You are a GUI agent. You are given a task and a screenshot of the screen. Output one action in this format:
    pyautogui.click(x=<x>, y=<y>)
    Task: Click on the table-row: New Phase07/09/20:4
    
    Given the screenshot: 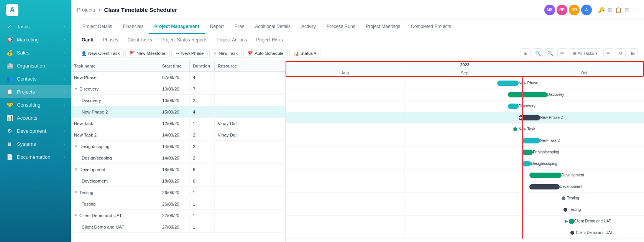 What is the action you would take?
    pyautogui.click(x=178, y=77)
    